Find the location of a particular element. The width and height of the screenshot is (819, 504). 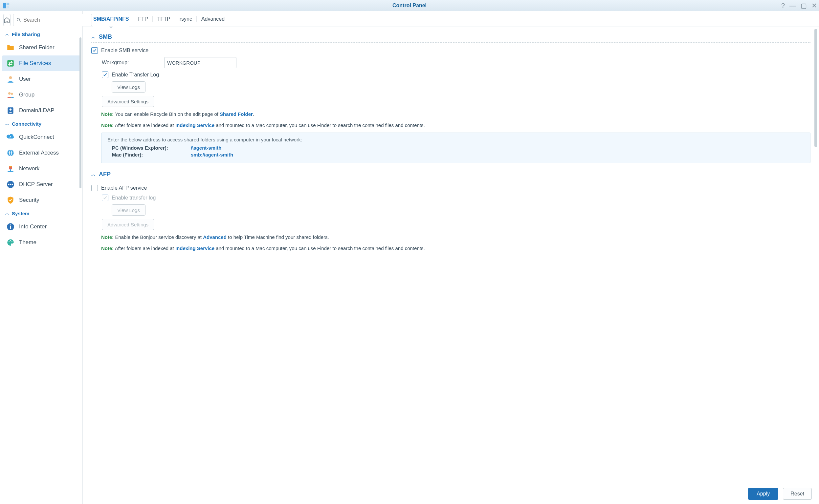

section-title: AFP is located at coordinates (105, 175).